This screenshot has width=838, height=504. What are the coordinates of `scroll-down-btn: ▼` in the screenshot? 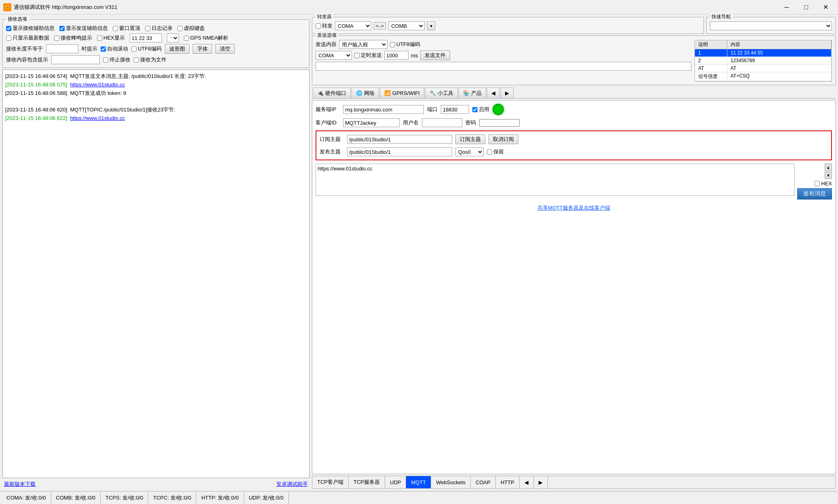 It's located at (828, 175).